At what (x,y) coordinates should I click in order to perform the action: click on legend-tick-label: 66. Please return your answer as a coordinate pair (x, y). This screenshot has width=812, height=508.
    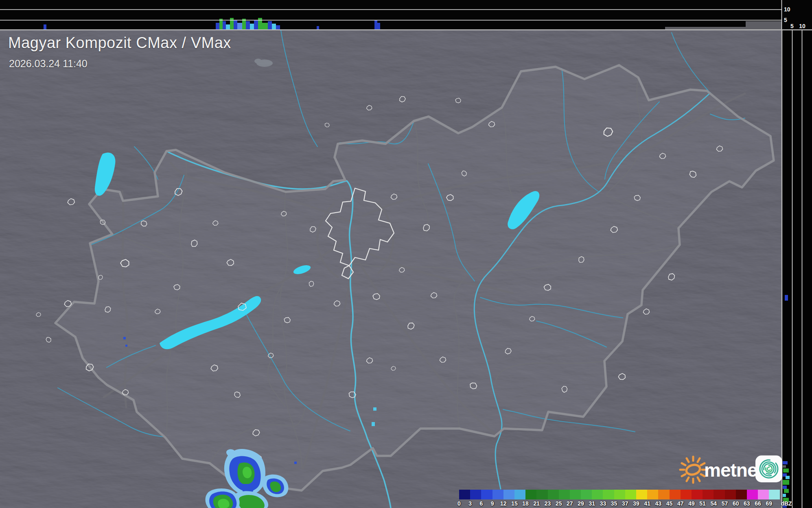
    Looking at the image, I should click on (758, 504).